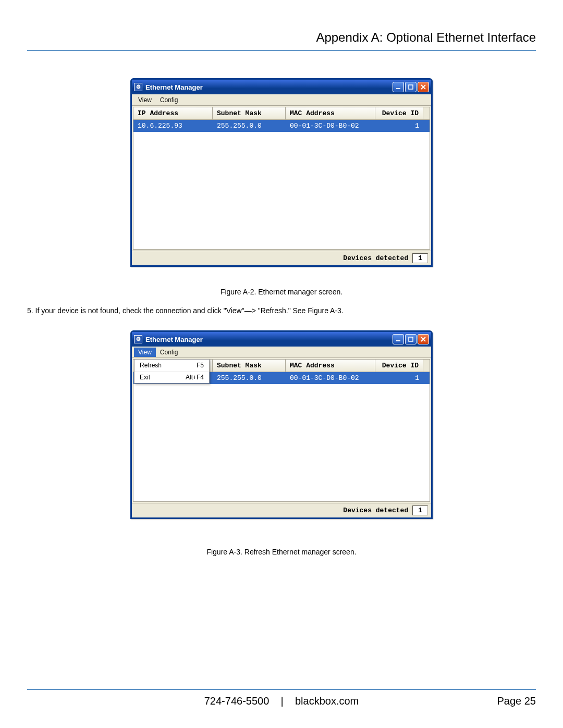  I want to click on footer-contact: 724-746-5500 | blackbox.com, so click(282, 701).